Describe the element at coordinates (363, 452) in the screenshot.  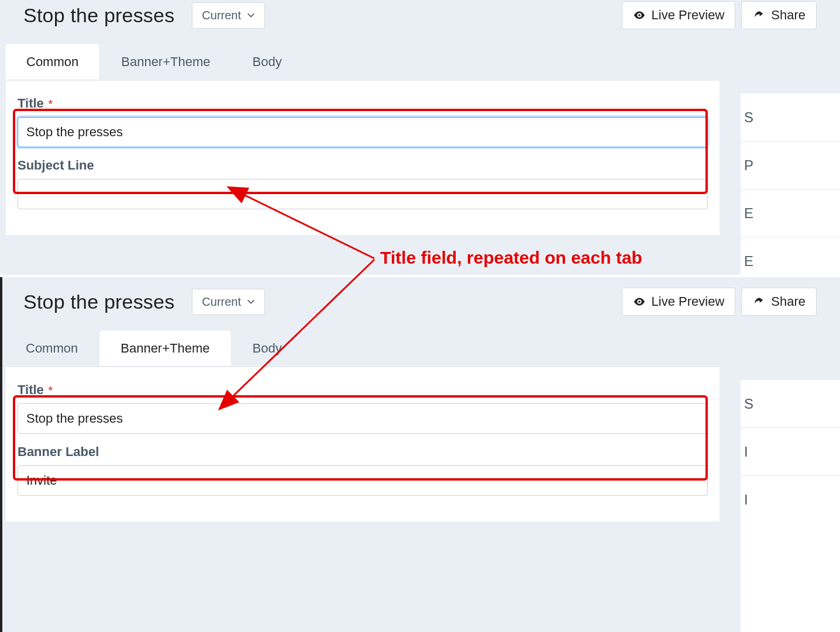
I see `field-banner-label-label: Banner Label` at that location.